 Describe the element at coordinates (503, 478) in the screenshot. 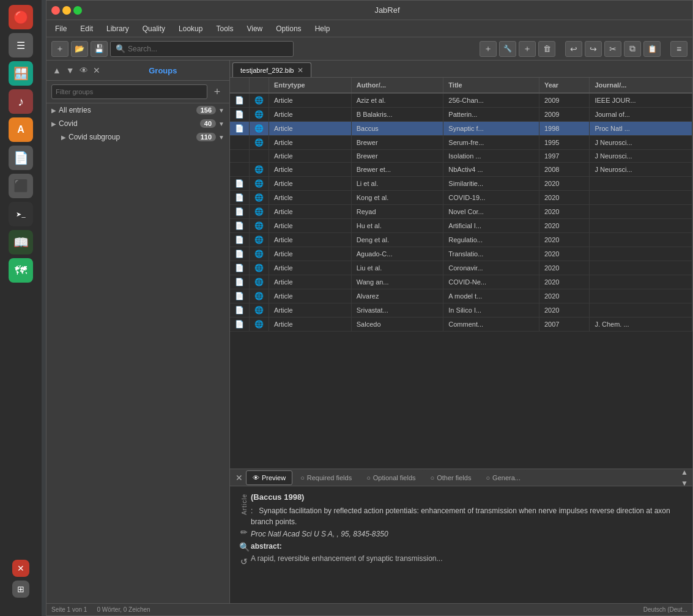

I see `tab-general: ○ Genera...` at that location.